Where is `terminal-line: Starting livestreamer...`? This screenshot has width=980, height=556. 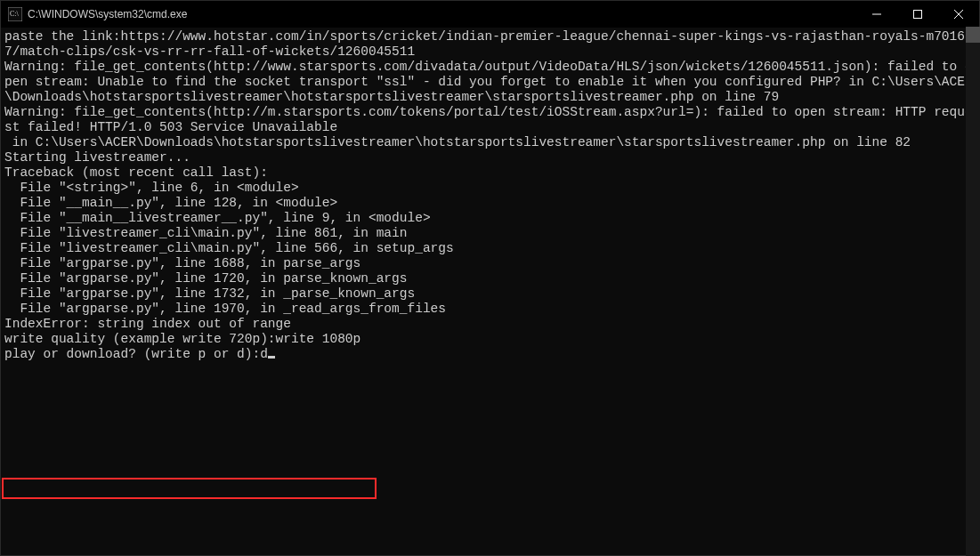 terminal-line: Starting livestreamer... is located at coordinates (490, 158).